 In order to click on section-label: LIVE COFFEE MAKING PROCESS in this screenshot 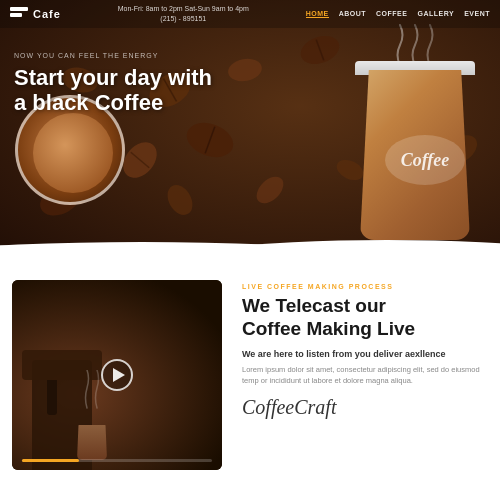, I will do `click(363, 286)`.